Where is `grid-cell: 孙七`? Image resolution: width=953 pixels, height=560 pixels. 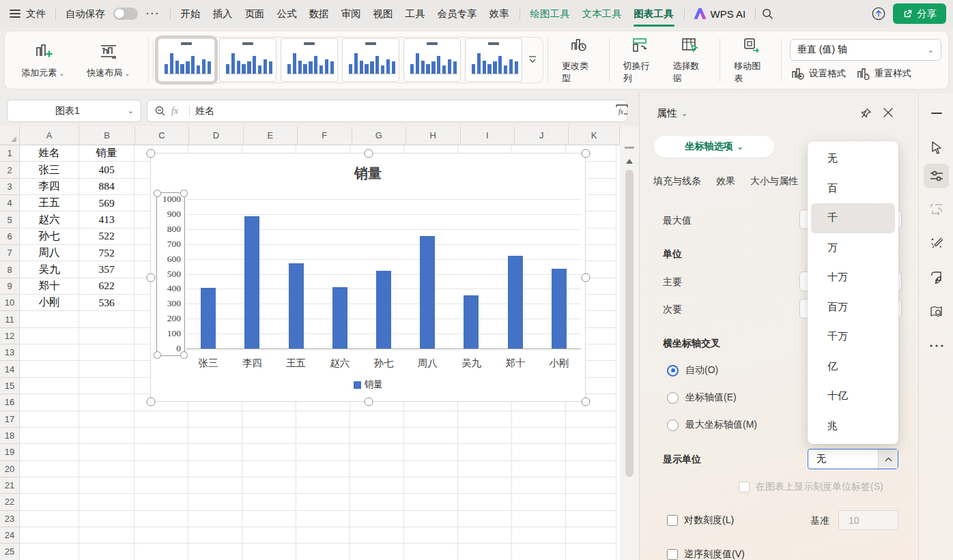
grid-cell: 孙七 is located at coordinates (49, 237).